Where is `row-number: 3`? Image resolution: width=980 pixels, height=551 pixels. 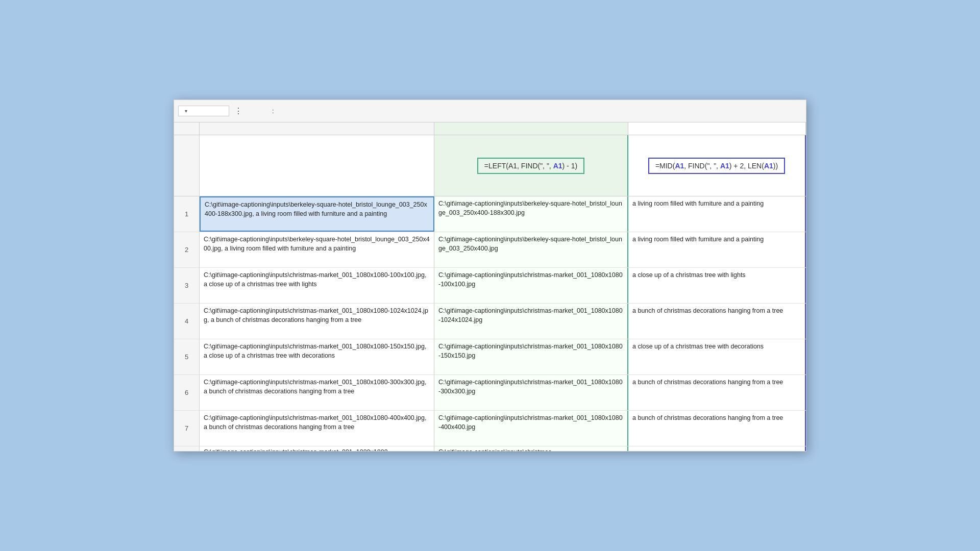 row-number: 3 is located at coordinates (187, 286).